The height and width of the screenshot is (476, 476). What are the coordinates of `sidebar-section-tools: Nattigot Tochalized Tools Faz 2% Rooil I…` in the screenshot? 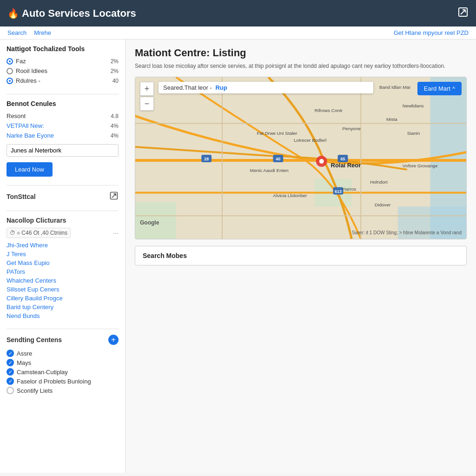 It's located at (62, 65).